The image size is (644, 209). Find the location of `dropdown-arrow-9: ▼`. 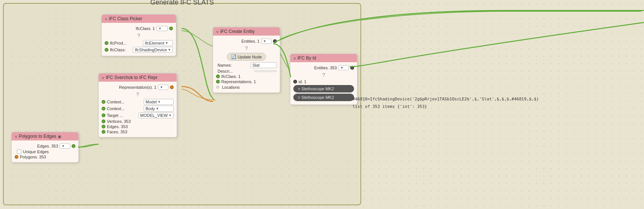

dropdown-arrow-9: ▼ is located at coordinates (265, 41).